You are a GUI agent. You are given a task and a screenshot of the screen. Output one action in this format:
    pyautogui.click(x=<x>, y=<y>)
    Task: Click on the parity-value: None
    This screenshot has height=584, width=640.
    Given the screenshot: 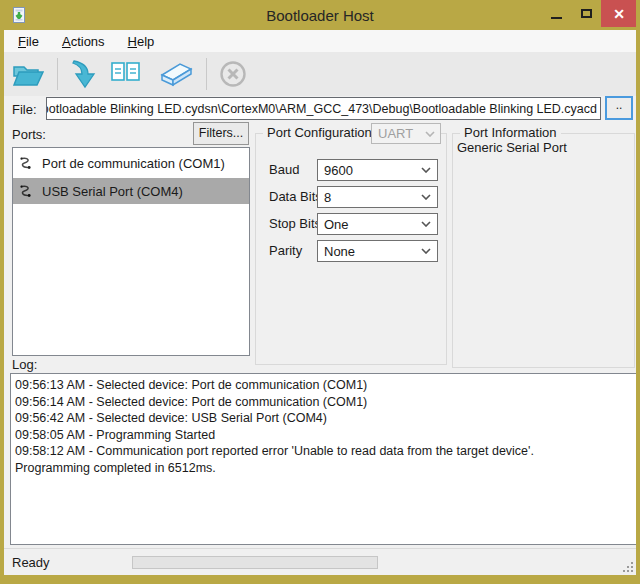 What is the action you would take?
    pyautogui.click(x=340, y=252)
    